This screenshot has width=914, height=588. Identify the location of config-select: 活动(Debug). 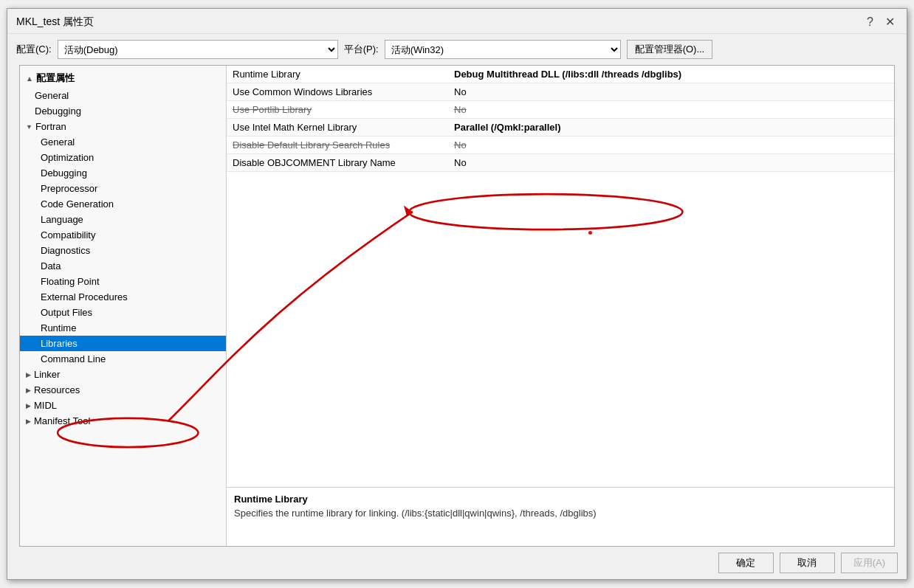
(198, 49).